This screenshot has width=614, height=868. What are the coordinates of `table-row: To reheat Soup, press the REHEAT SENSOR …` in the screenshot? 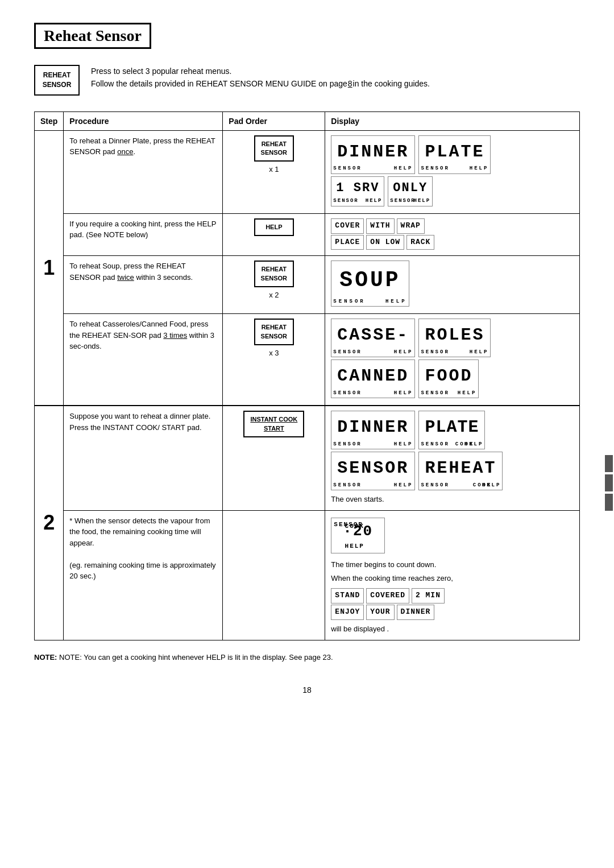 It's located at (307, 285).